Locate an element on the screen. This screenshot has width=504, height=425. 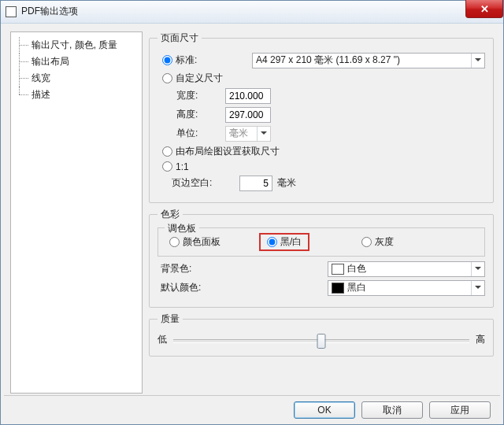
quality-low-label: 低 is located at coordinates (162, 340).